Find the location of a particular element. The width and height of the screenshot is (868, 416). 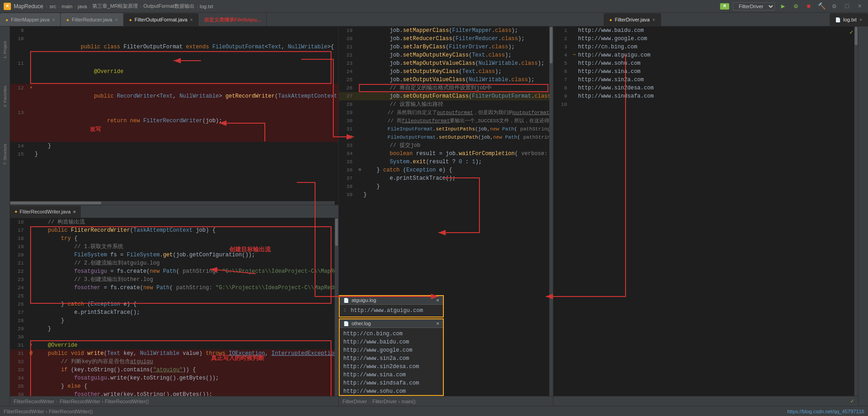

close-window-button: × is located at coordinates (860, 6).